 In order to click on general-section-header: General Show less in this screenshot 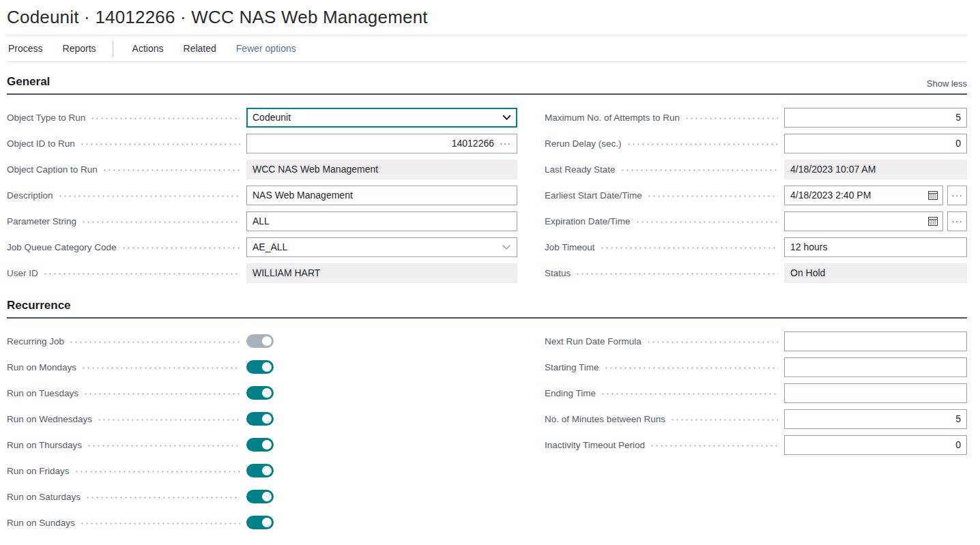, I will do `click(487, 85)`.